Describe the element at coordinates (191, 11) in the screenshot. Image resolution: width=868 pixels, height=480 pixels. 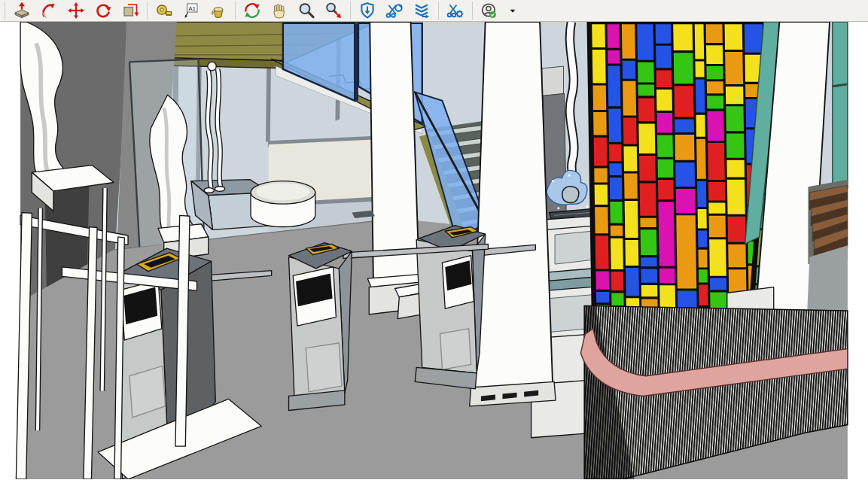
I see `text-icon: A1` at that location.